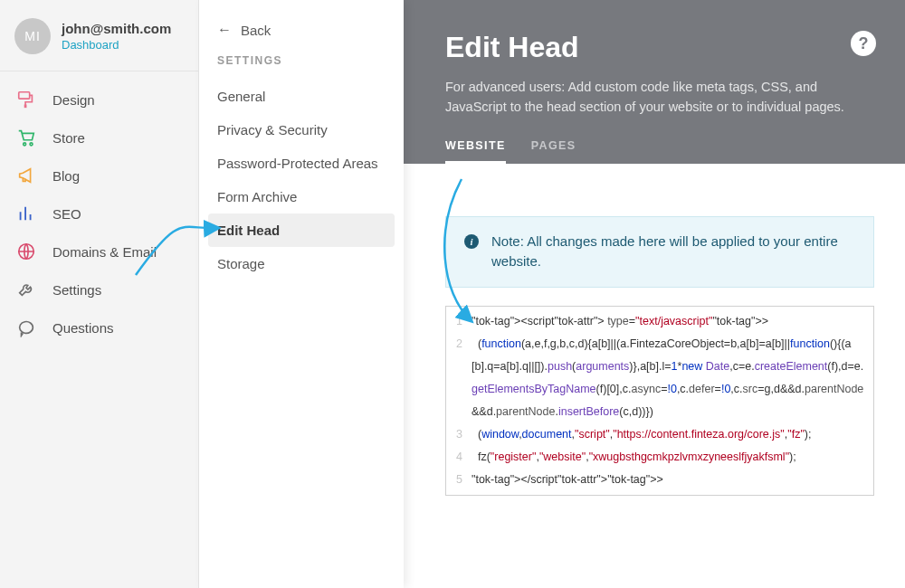  What do you see at coordinates (660, 458) in the screenshot?
I see `code-line: 4 fz("register","website","xwugbsthgcmkp…` at bounding box center [660, 458].